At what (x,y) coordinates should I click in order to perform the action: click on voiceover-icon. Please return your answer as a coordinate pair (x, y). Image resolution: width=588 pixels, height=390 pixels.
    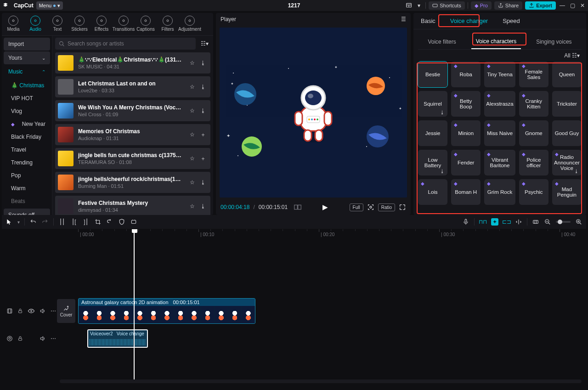
    Looking at the image, I should click on (10, 339).